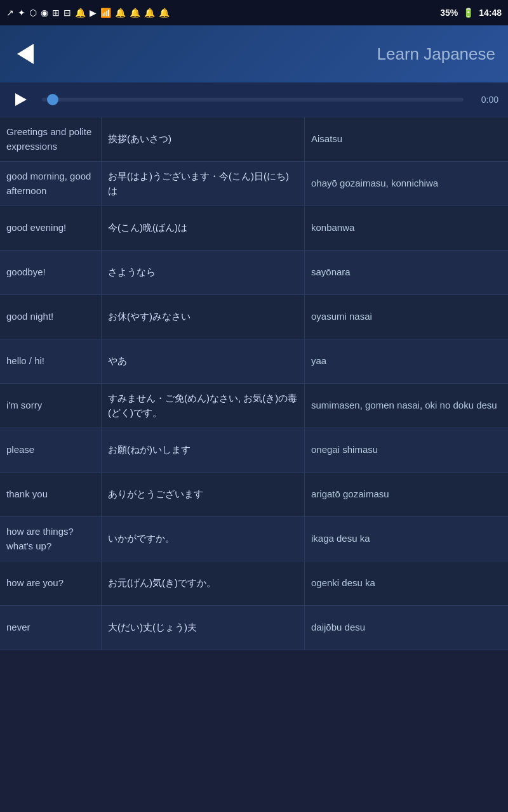 This screenshot has width=508, height=812. What do you see at coordinates (51, 273) in the screenshot?
I see `cell-english: goodbye!` at bounding box center [51, 273].